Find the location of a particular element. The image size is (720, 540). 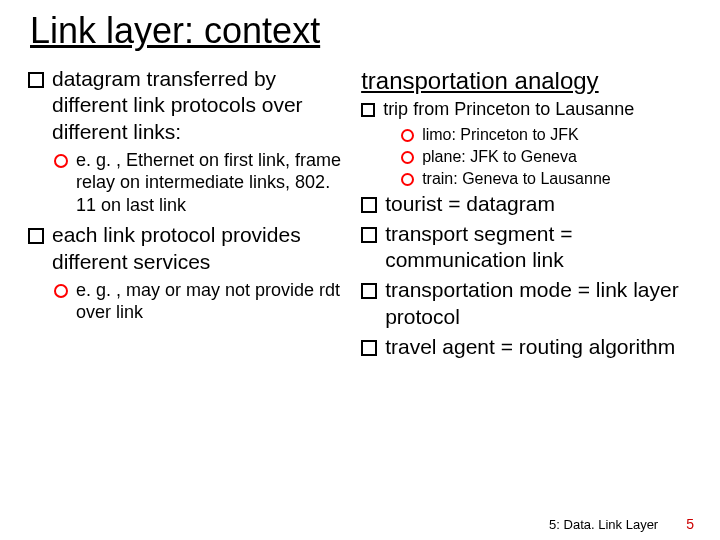

bullet-text: limo: Princeton to JFK is located at coordinates (557, 135).